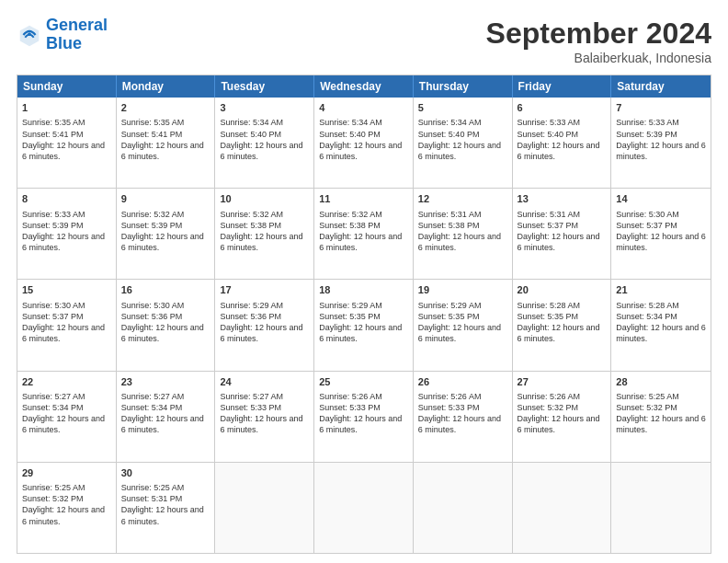 This screenshot has width=728, height=563. What do you see at coordinates (63, 35) in the screenshot?
I see `logo: General Blue` at bounding box center [63, 35].